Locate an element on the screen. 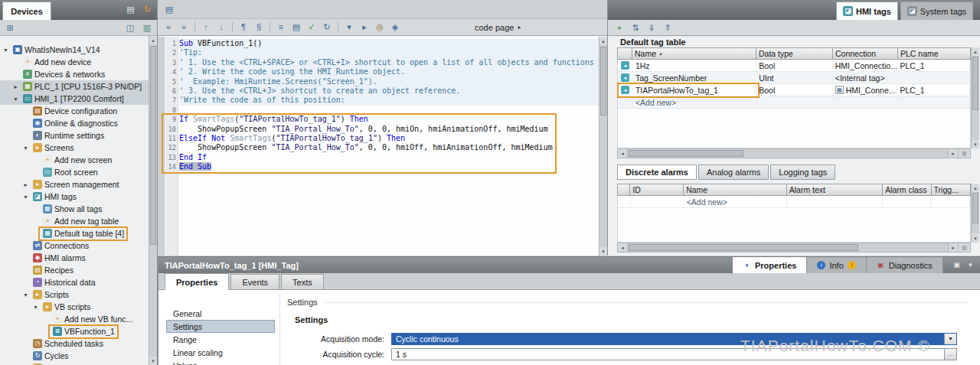 The height and width of the screenshot is (365, 980). dropdown-arrow-icon: ▼ is located at coordinates (950, 339).